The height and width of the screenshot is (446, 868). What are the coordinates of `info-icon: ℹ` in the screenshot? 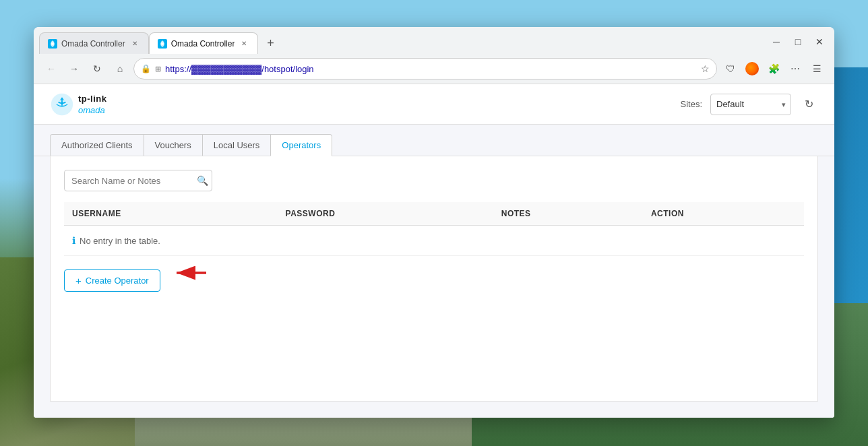 It's located at (74, 241).